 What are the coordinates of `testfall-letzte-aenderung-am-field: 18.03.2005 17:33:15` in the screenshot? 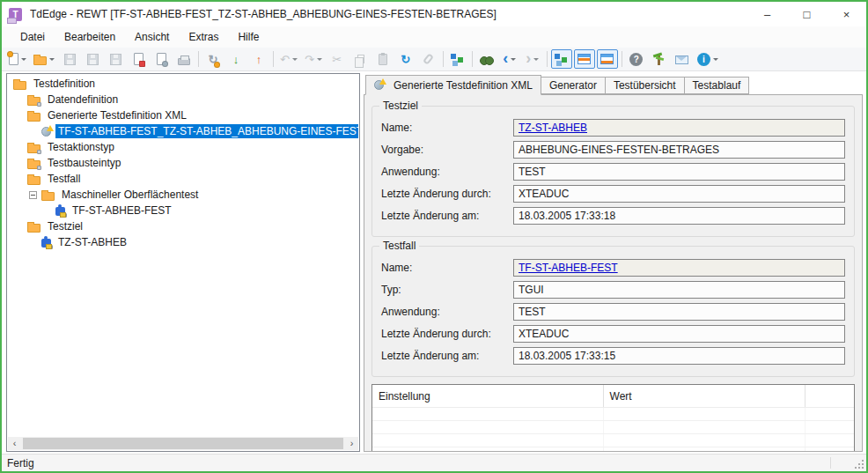 It's located at (680, 356).